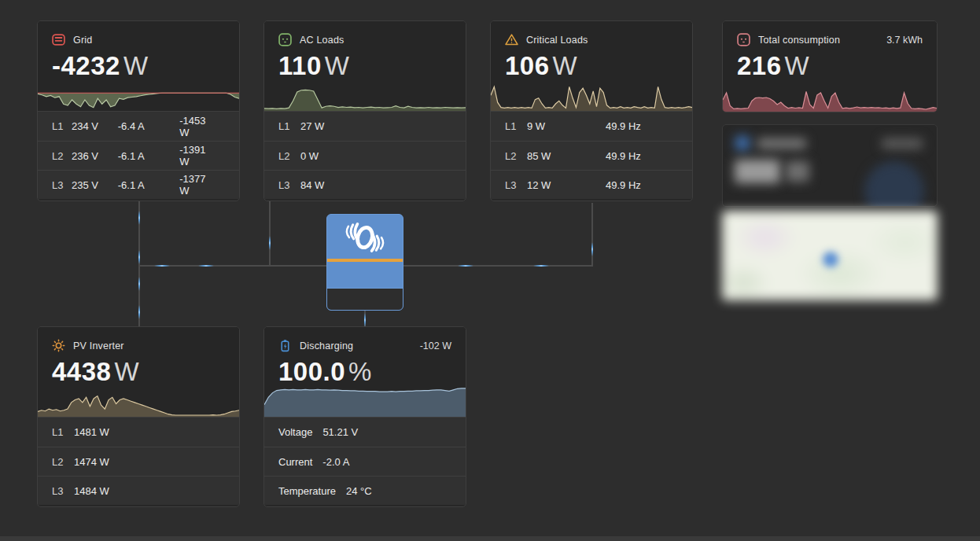  What do you see at coordinates (365, 184) in the screenshot?
I see `phase-row: L384 W` at bounding box center [365, 184].